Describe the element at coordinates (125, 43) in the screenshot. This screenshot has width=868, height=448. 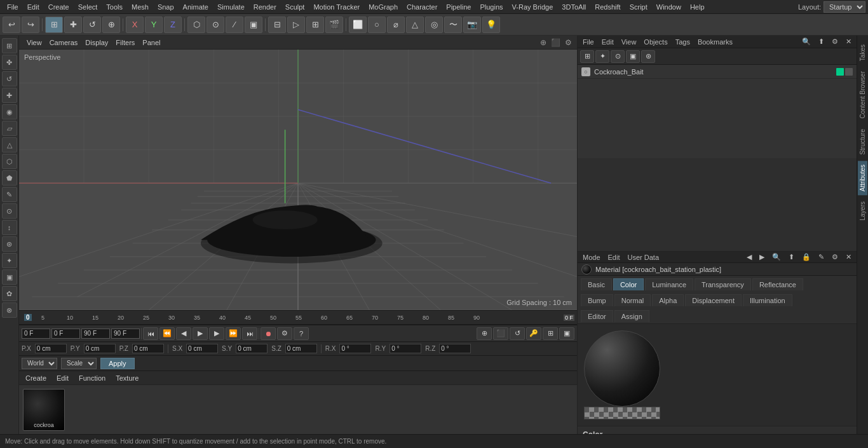
I see `viewport-menu-filters: Filters` at that location.